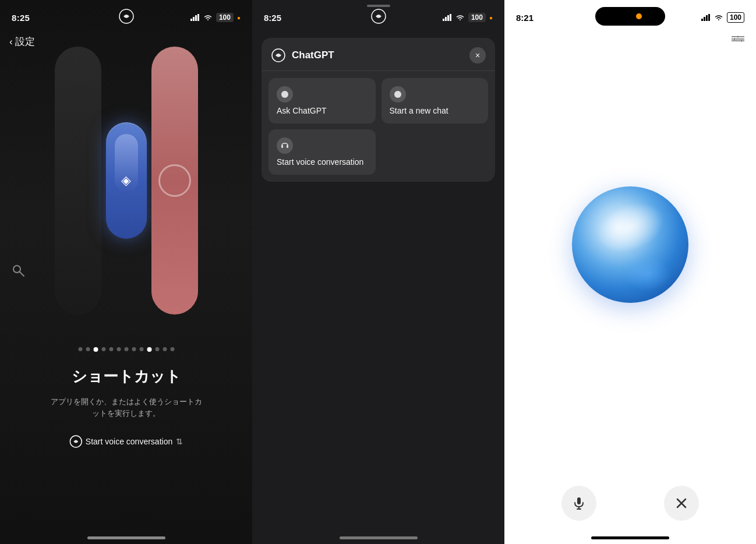  What do you see at coordinates (738, 39) in the screenshot?
I see `filter-svg` at bounding box center [738, 39].